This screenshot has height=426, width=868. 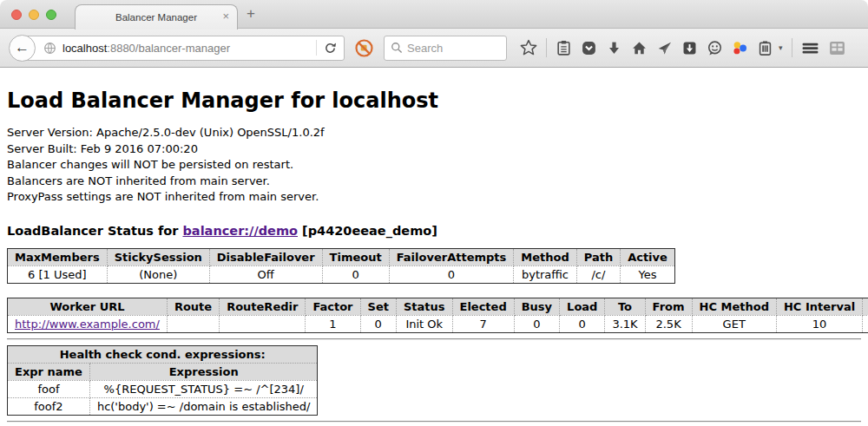 What do you see at coordinates (87, 324) in the screenshot?
I see `worker-url-link: http://www.example.com/` at bounding box center [87, 324].